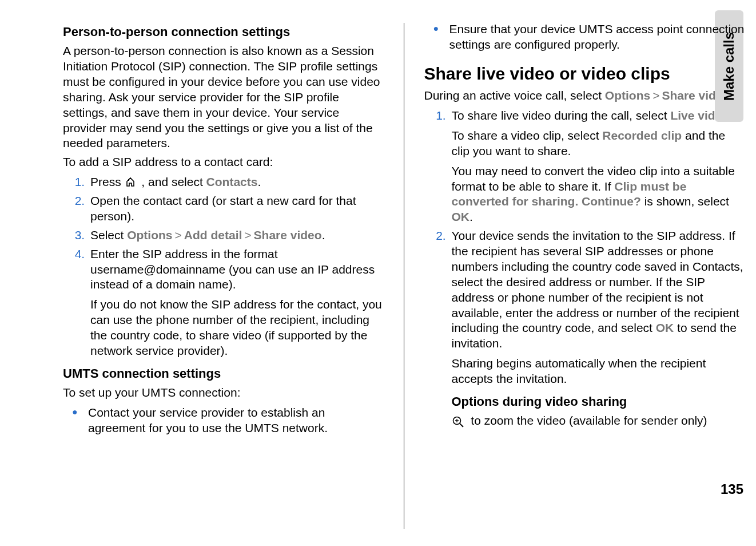 The width and height of the screenshot is (756, 546). Describe the element at coordinates (584, 74) in the screenshot. I see `heading-share-video: Share live video or video clips` at that location.